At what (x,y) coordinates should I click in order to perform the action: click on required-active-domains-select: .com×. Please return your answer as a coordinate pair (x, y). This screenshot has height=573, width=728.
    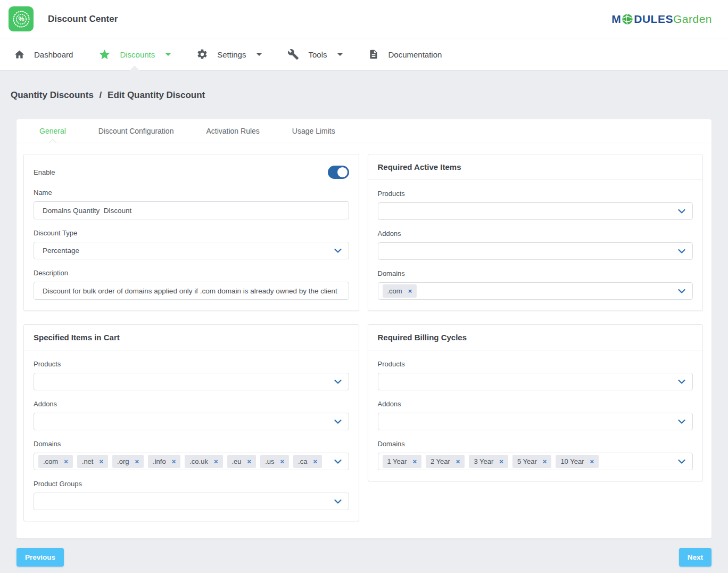
    Looking at the image, I should click on (535, 291).